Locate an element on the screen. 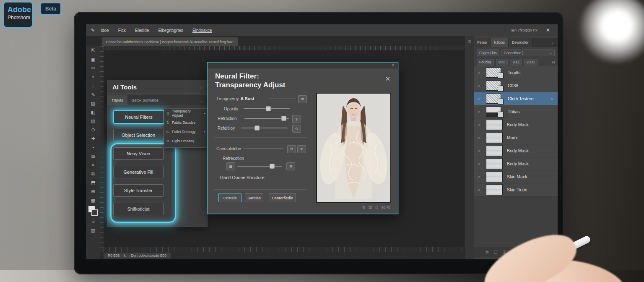 This screenshot has height=282, width=644. edit-mode-icon: ▥ is located at coordinates (93, 231).